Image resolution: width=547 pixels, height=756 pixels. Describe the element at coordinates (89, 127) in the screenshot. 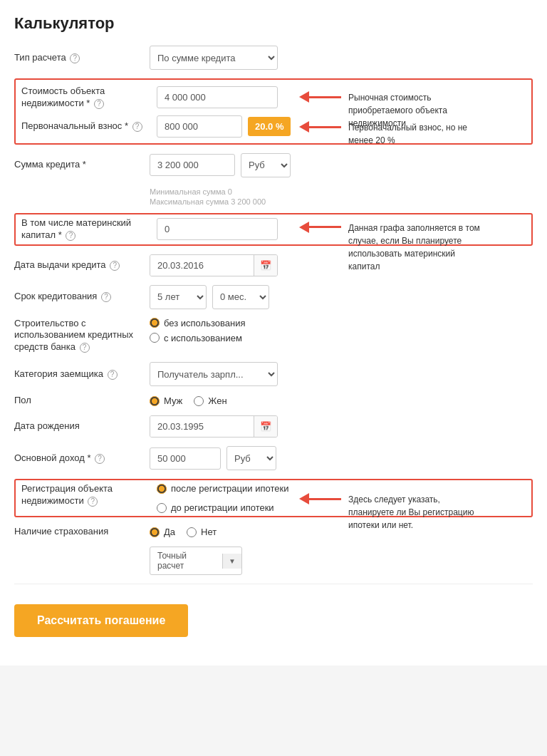

I see `down-payment-label: Первоначальный взнос * ?` at that location.